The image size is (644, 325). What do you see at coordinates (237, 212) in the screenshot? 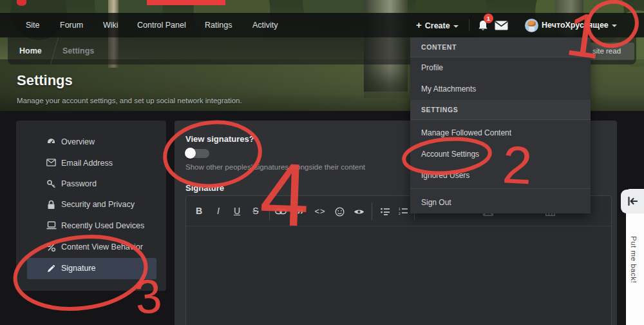
I see `underline-button: U` at bounding box center [237, 212].